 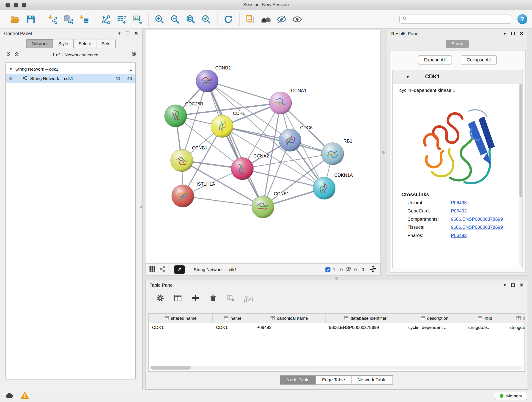 I want to click on network-node-cdk1: CDK1, so click(x=228, y=124).